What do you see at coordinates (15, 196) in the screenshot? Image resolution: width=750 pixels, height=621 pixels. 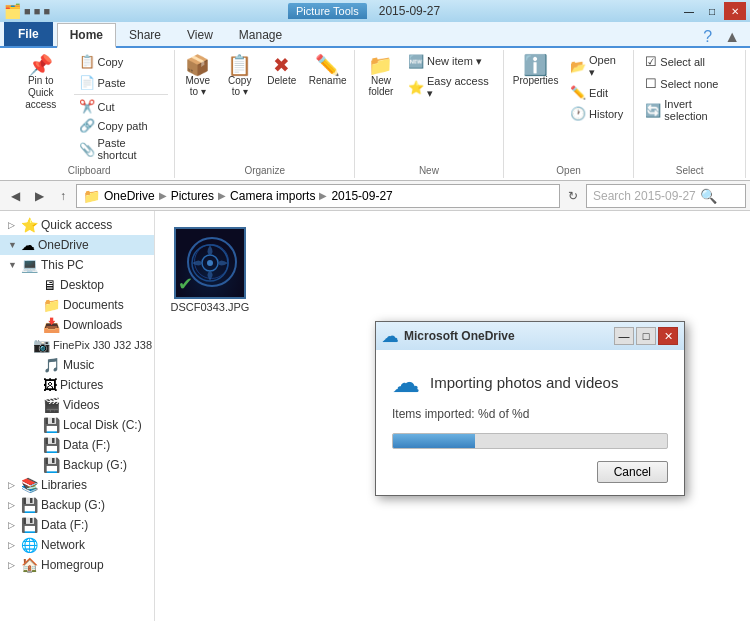 I see `back-button: ◀` at bounding box center [15, 196].